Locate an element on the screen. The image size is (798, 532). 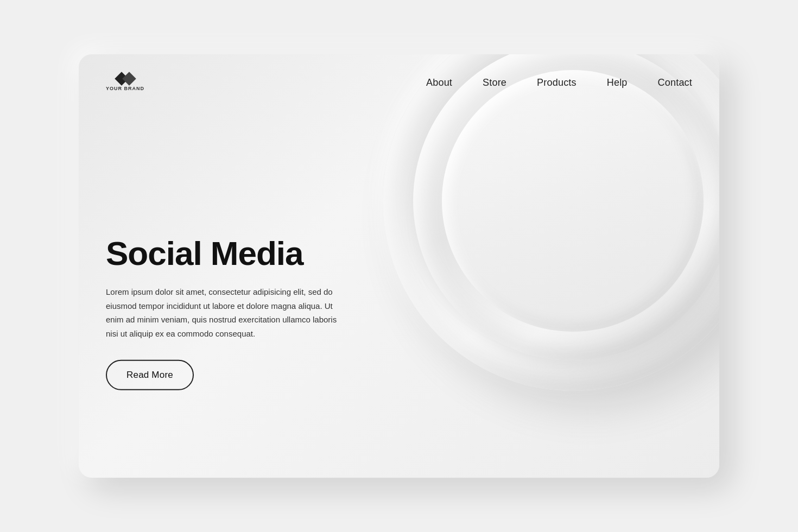
hero-content: Social Media Lorem ipsum dolor sit amet,… is located at coordinates (225, 313).